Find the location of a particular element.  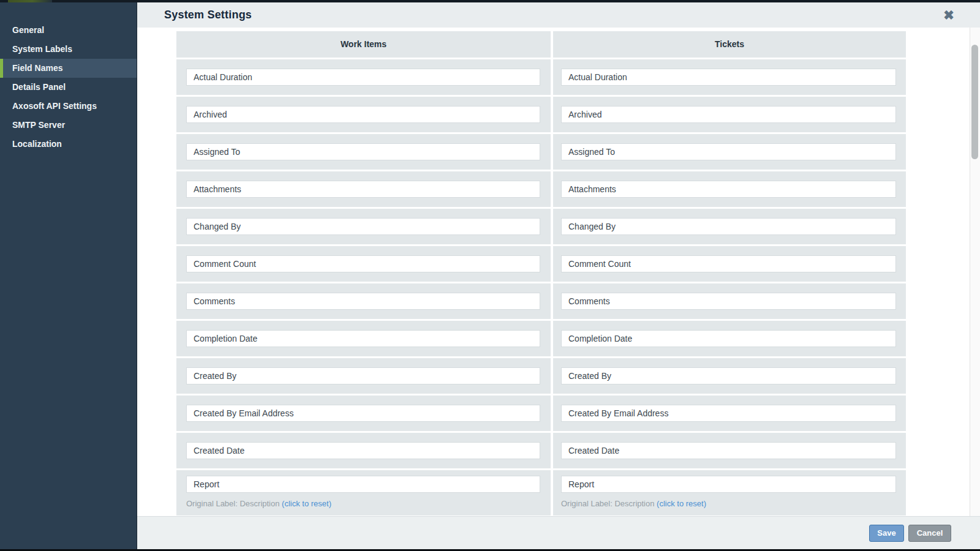

modal-footer: Save Cancel is located at coordinates (559, 533).